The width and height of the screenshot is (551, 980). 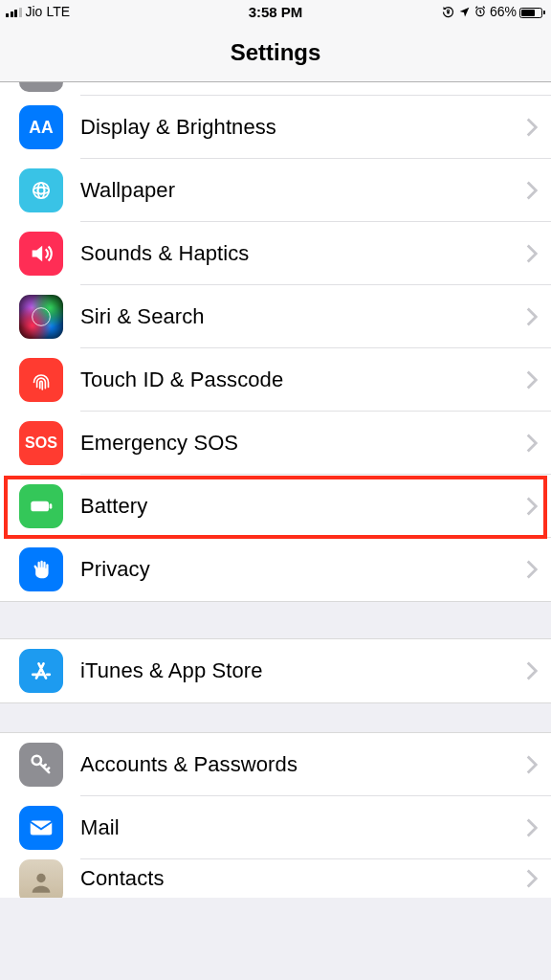 I want to click on row-label: Siri & Search, so click(x=303, y=317).